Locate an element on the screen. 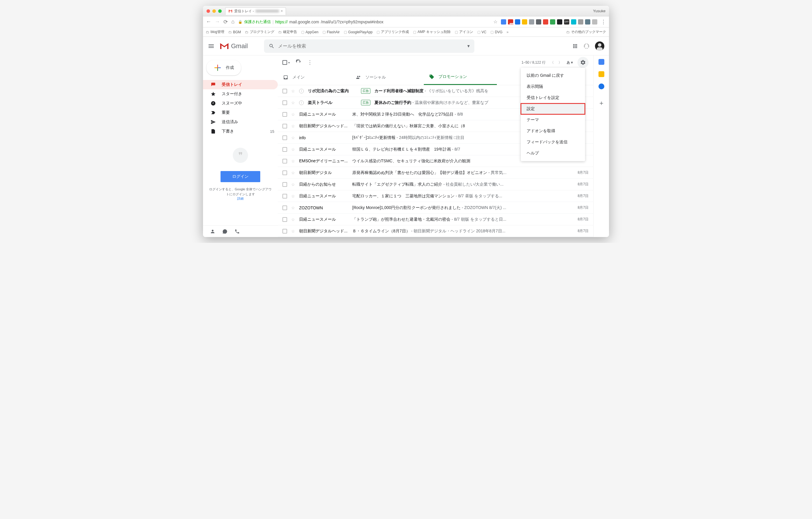 Image resolution: width=812 pixels, height=519 pixels. chrome-profile-name: Yusuke is located at coordinates (599, 11).